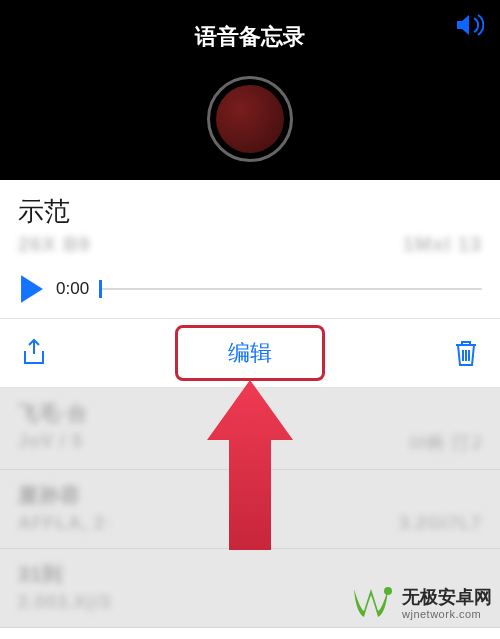 The height and width of the screenshot is (639, 500). I want to click on watermark-url: wjnetwork.com, so click(447, 614).